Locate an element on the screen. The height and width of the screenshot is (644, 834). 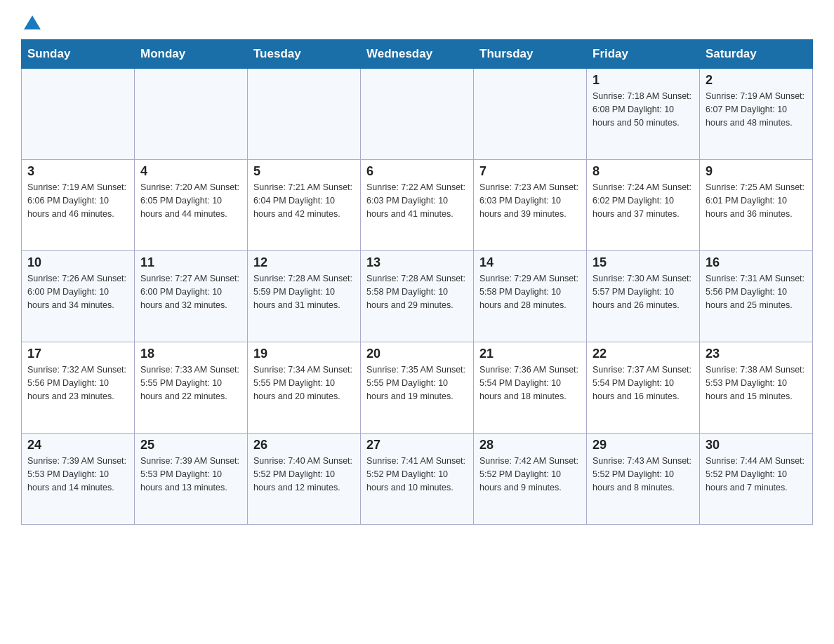
calendar-cell: 12Sunrise: 7:28 AM Sunset: 5:59 PM Dayli… is located at coordinates (305, 297).